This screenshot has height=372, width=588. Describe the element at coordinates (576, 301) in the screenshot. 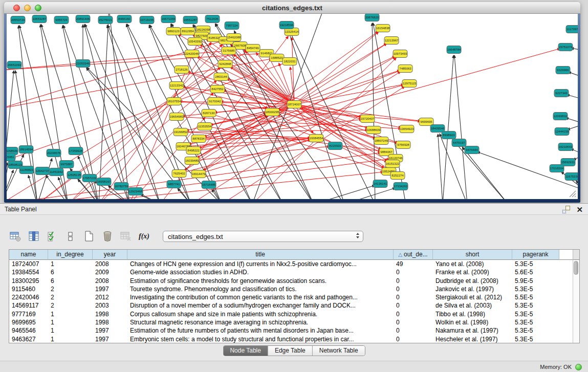

I see `vertical-scrollbar` at that location.